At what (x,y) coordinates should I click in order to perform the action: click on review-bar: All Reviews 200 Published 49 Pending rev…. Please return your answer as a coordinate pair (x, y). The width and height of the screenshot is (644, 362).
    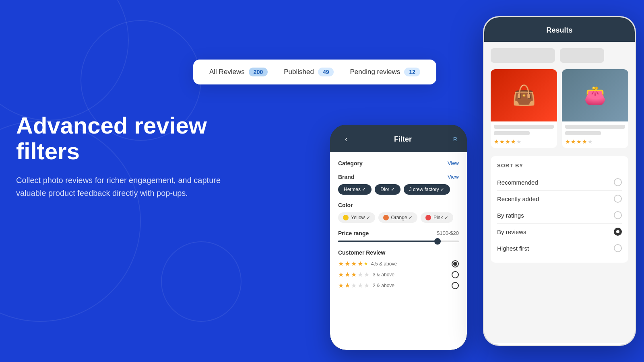
    Looking at the image, I should click on (315, 72).